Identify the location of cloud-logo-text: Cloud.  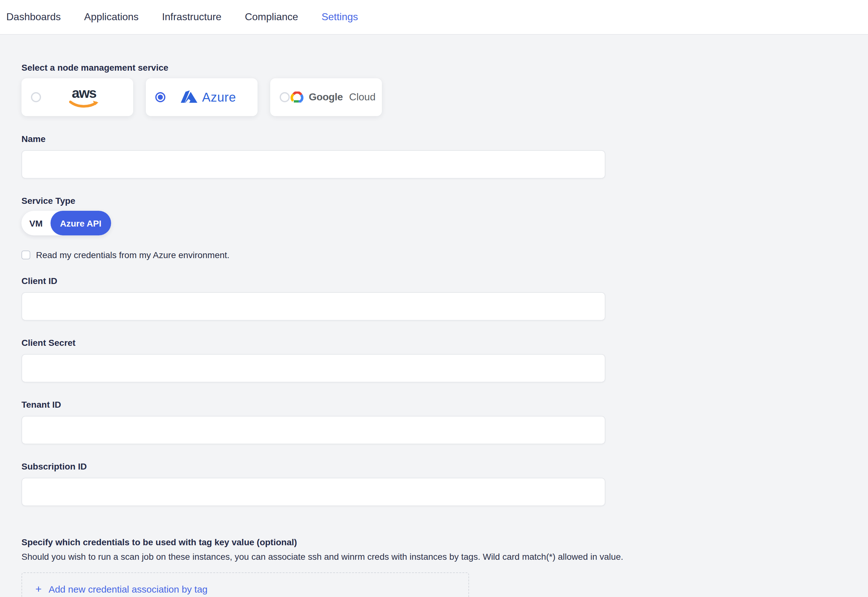
(362, 97).